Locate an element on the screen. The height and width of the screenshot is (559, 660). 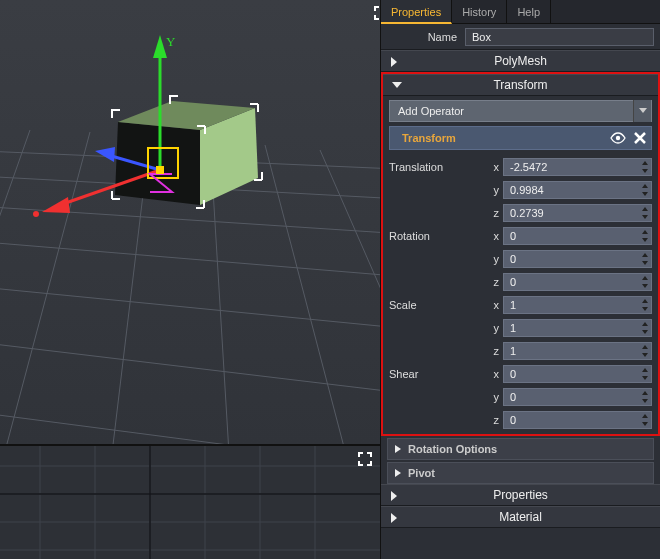
operator-transform-row: Transform is located at coordinates (520, 138).